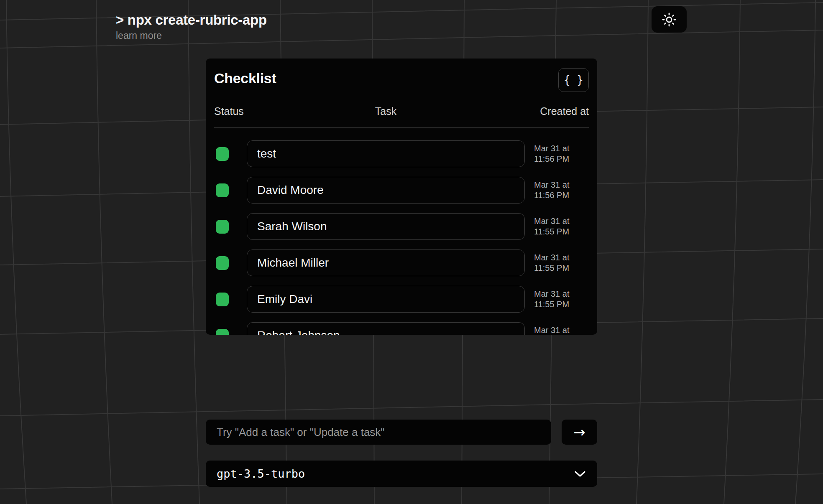  Describe the element at coordinates (401, 111) in the screenshot. I see `column-headers: Status Task Created at` at that location.